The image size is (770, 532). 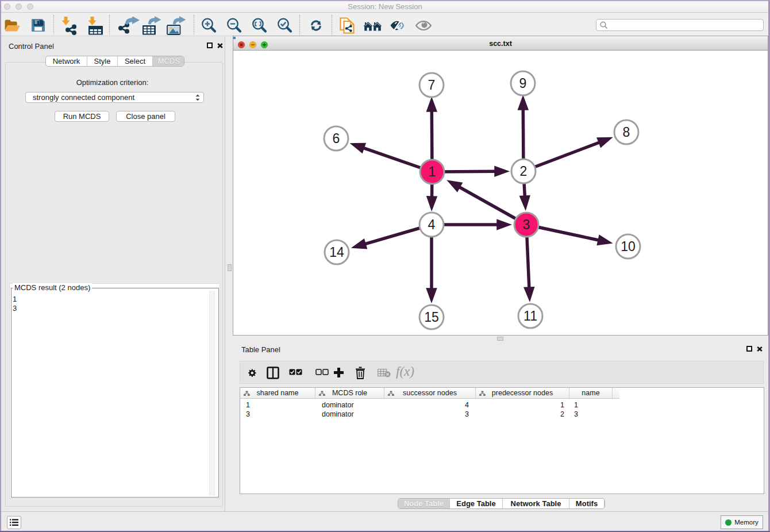 I want to click on svg-text: 6, so click(x=337, y=138).